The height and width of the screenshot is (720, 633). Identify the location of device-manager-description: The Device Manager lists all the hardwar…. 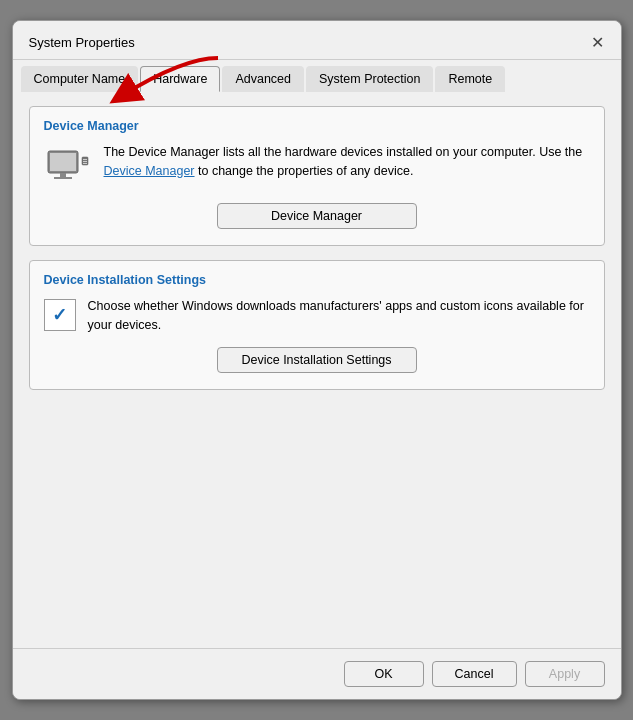
(347, 162).